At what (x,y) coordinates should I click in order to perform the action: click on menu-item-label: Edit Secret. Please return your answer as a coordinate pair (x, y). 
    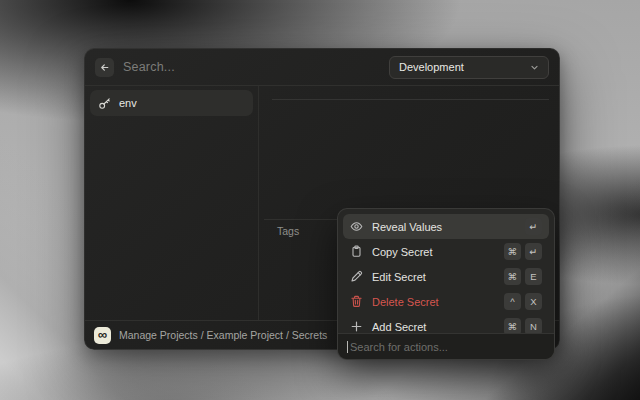
    Looking at the image, I should click on (434, 277).